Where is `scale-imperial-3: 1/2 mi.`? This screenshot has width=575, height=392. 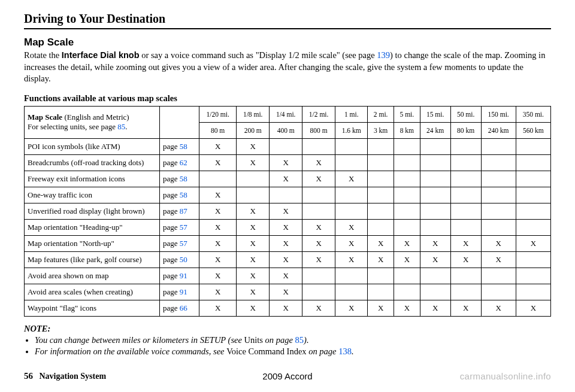 scale-imperial-3: 1/2 mi. is located at coordinates (319, 114).